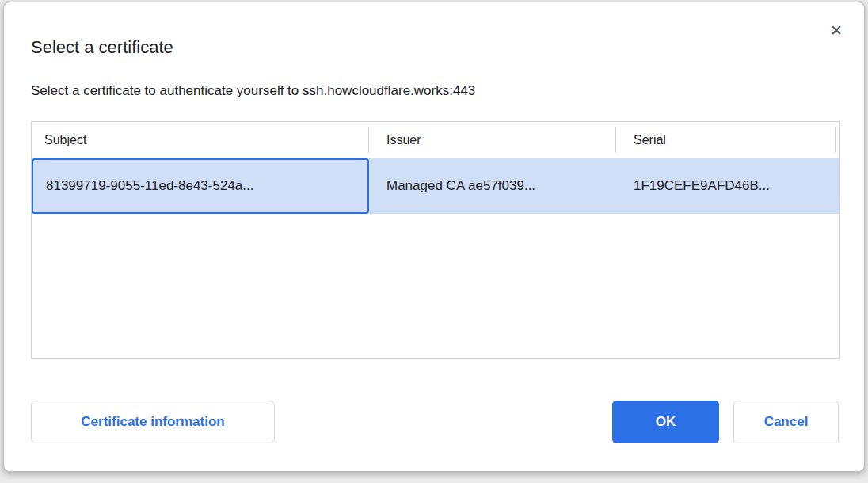 The image size is (868, 483). What do you see at coordinates (200, 140) in the screenshot?
I see `column-header-subject: Subject` at bounding box center [200, 140].